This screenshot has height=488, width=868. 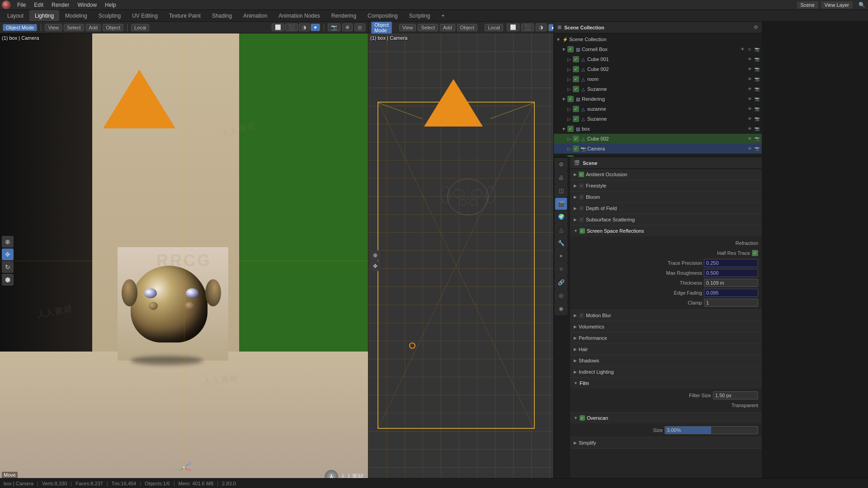 I want to click on tab-animation-nodes: Animation Nodes, so click(x=299, y=15).